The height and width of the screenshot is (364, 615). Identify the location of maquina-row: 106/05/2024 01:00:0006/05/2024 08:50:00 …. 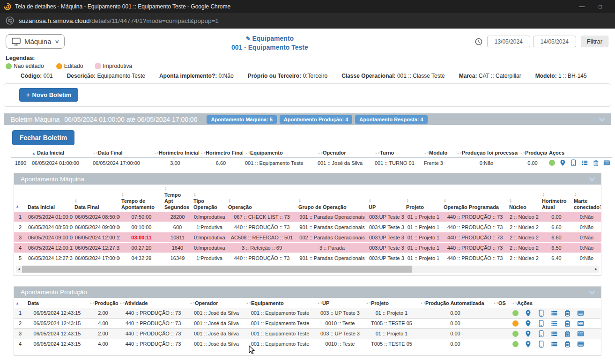
(307, 217).